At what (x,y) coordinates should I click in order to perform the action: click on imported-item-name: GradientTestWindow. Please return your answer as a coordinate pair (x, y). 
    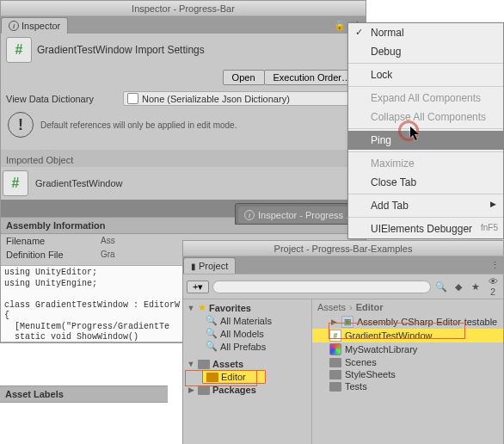
    Looking at the image, I should click on (79, 183).